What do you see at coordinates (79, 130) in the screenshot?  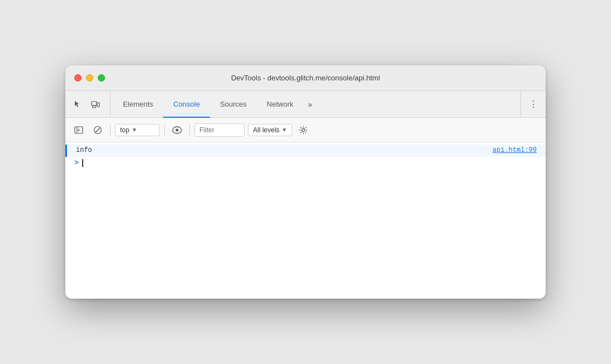 I see `sidebar-toggle-button` at bounding box center [79, 130].